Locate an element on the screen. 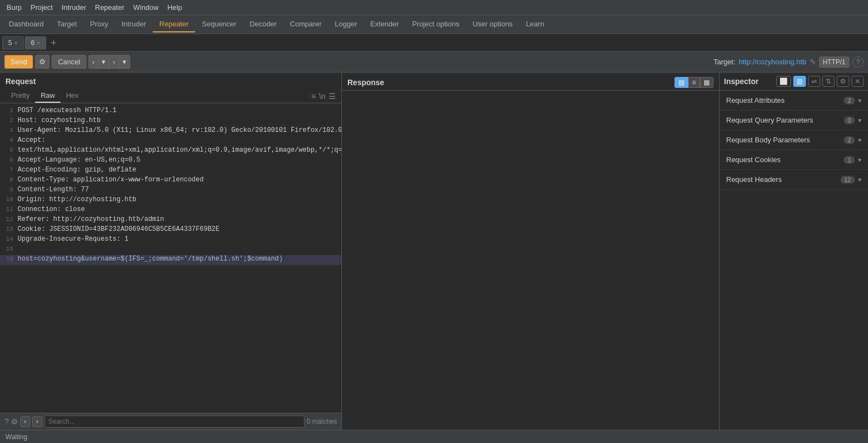 This screenshot has width=868, height=443. tab-comparer: Comparer is located at coordinates (306, 24).